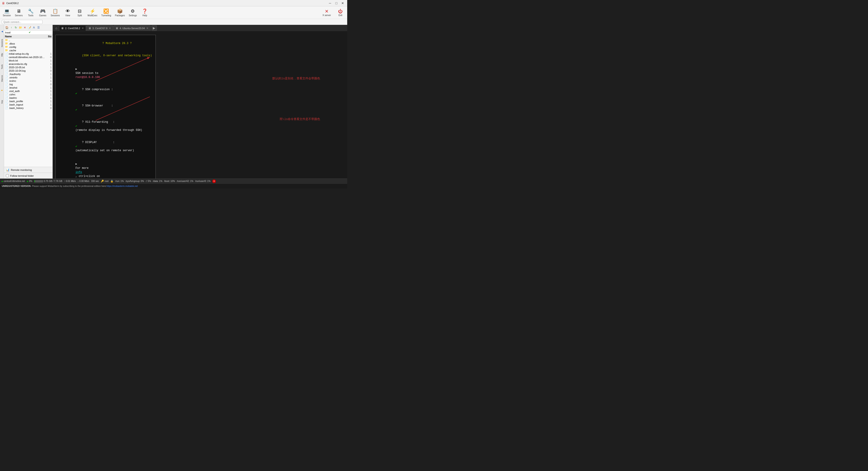  What do you see at coordinates (27, 105) in the screenshot?
I see `file-name: .bash_logout` at bounding box center [27, 105].